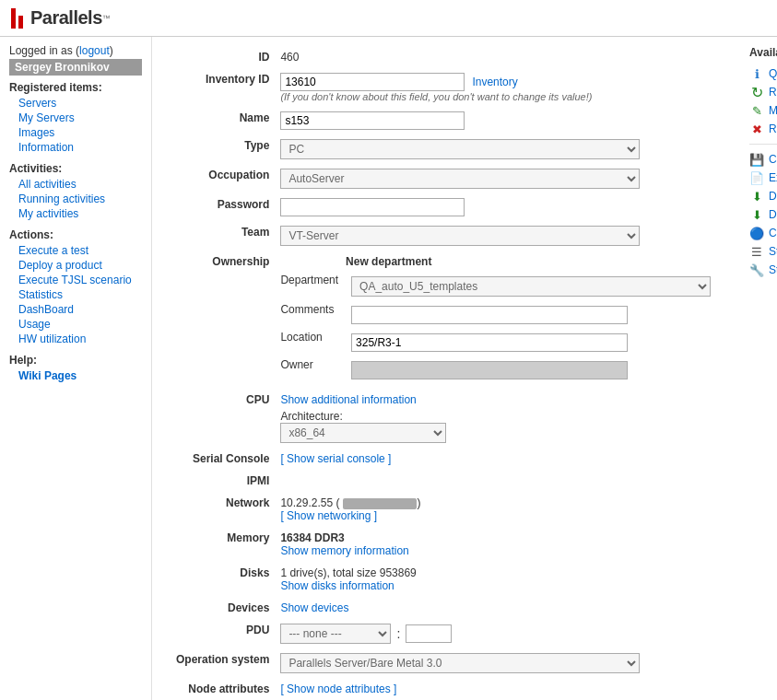 Image resolution: width=777 pixels, height=700 pixels. What do you see at coordinates (494, 82) in the screenshot?
I see `inventory-link: Inventory` at bounding box center [494, 82].